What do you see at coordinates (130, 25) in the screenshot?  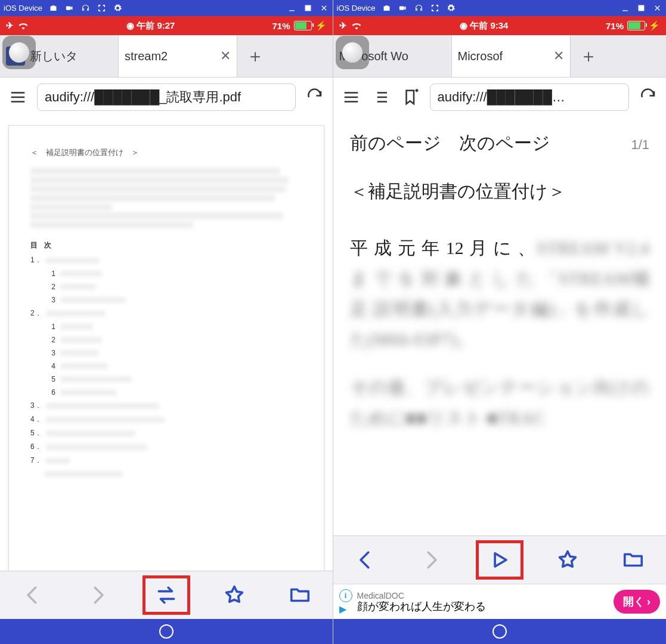 I see `record-icon: ◉` at bounding box center [130, 25].